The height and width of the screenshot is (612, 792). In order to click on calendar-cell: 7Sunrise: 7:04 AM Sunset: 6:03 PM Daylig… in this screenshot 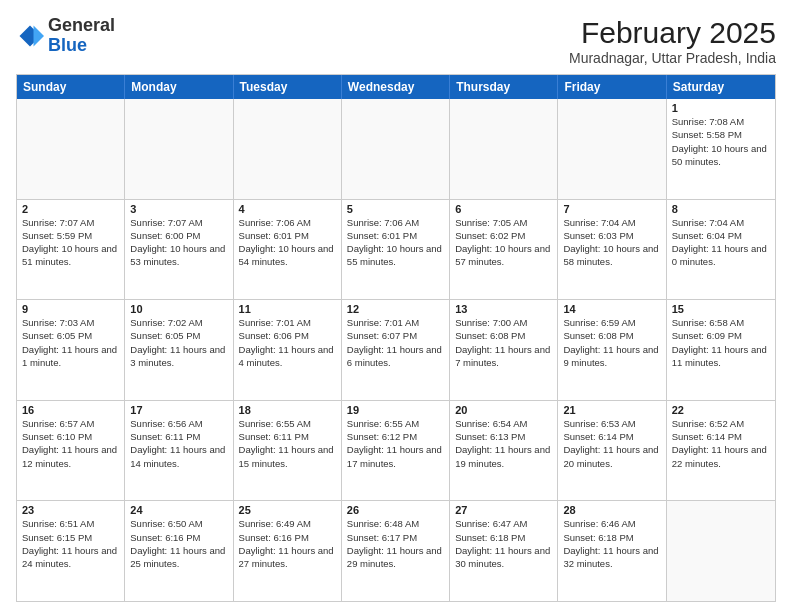, I will do `click(612, 250)`.